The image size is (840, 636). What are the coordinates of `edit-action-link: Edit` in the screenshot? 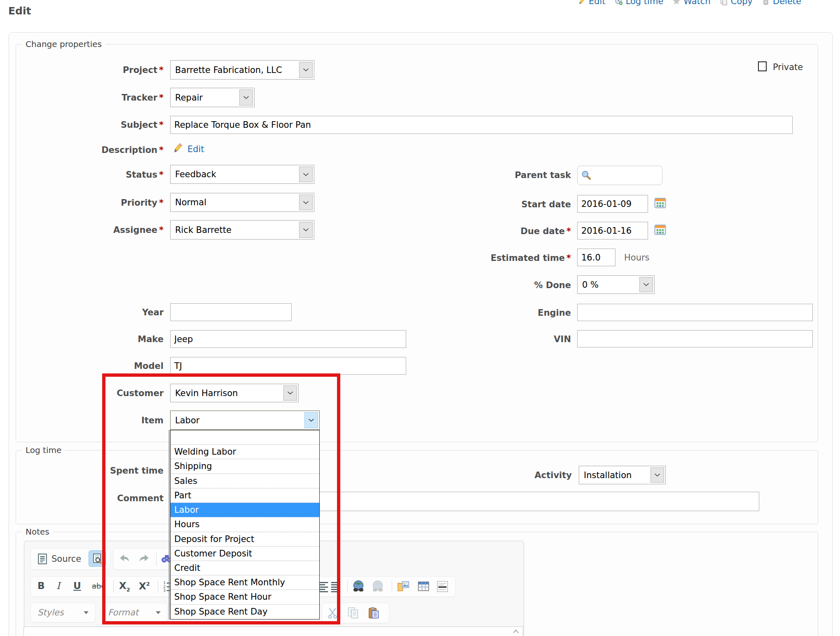 It's located at (592, 3).